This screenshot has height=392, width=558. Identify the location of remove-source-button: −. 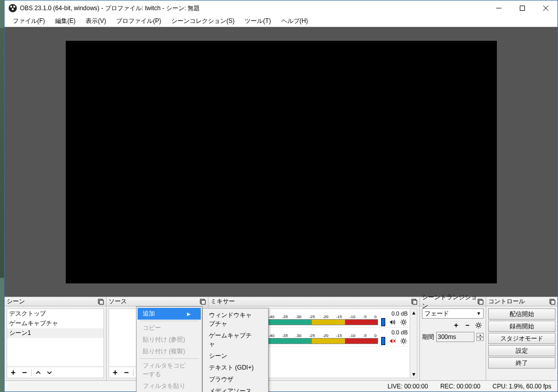
(126, 373).